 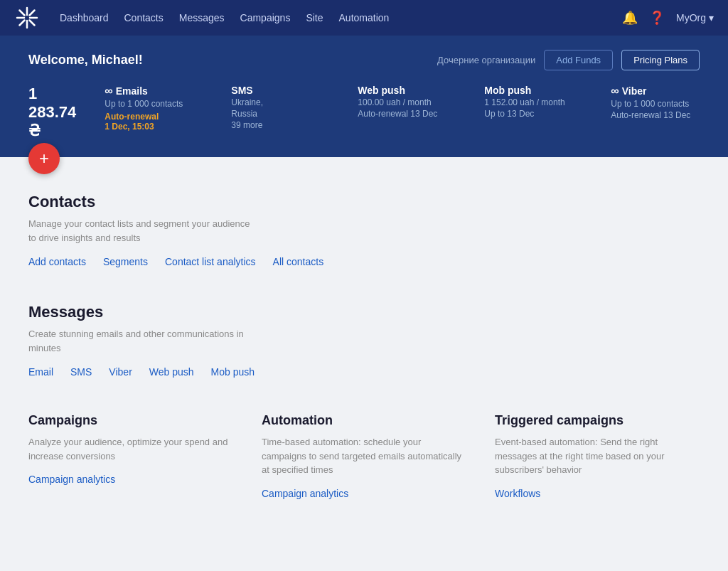 What do you see at coordinates (277, 102) in the screenshot?
I see `sms-sub1: Ukraine,` at bounding box center [277, 102].